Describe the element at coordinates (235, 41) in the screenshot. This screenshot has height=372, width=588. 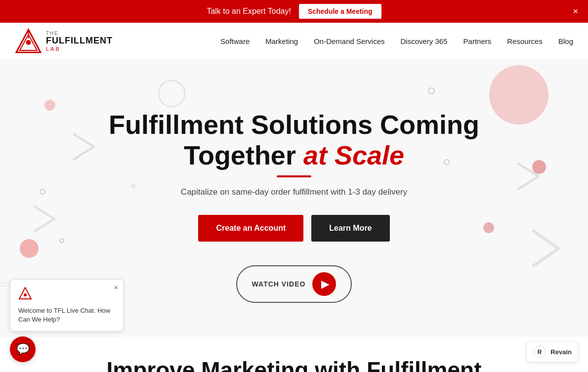
I see `nav-software: Software` at that location.